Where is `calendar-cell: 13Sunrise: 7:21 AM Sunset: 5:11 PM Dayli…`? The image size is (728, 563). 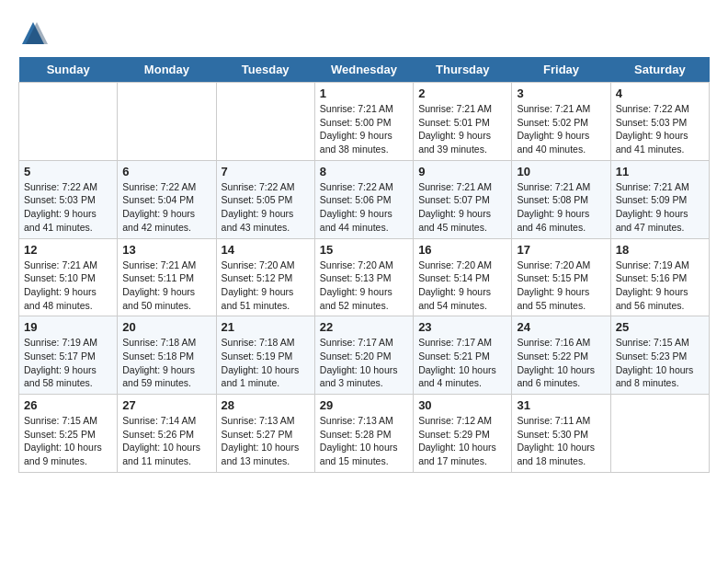 calendar-cell: 13Sunrise: 7:21 AM Sunset: 5:11 PM Dayli… is located at coordinates (167, 278).